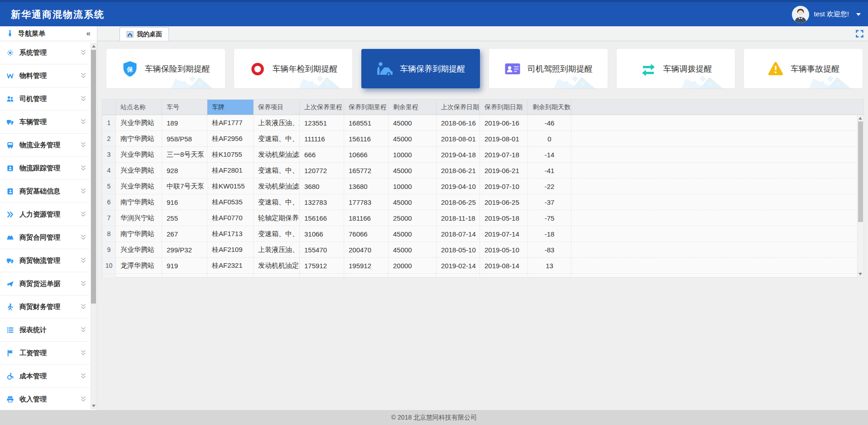 The height and width of the screenshot is (425, 868). I want to click on table-cell: 190593, so click(366, 275).